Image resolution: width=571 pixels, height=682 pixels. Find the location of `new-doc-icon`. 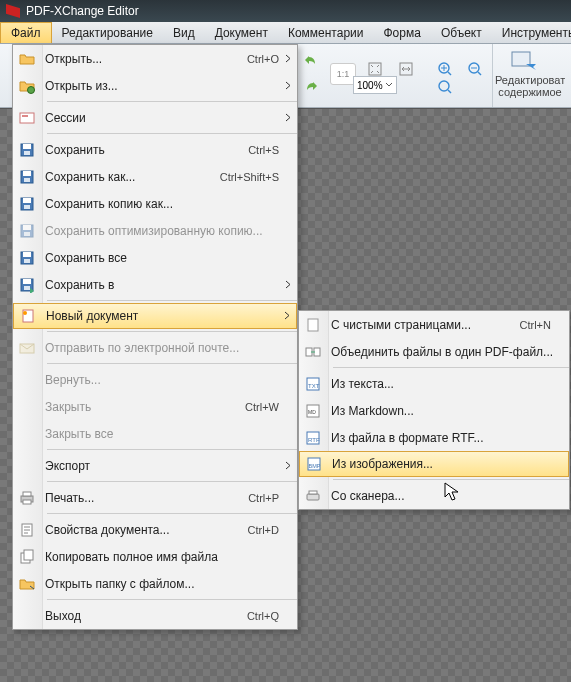

new-doc-icon is located at coordinates (28, 316).